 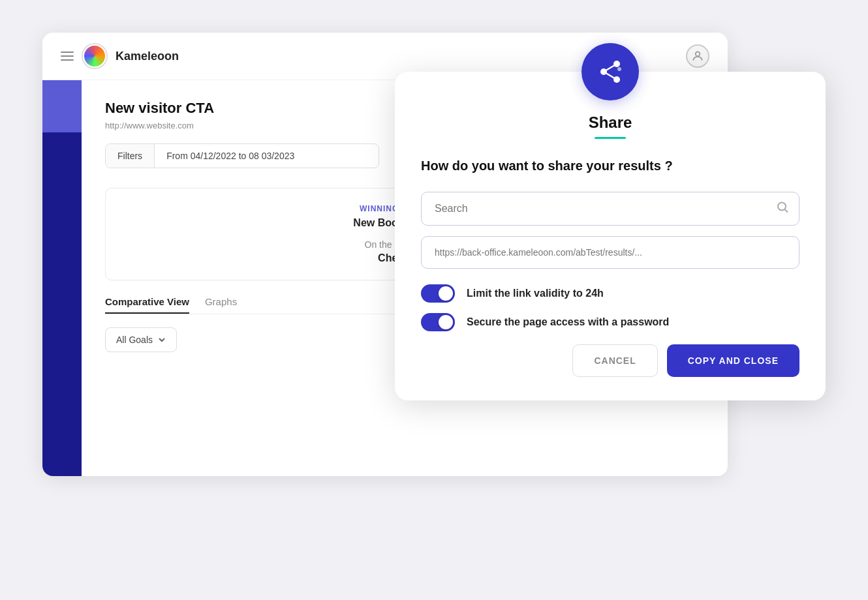 What do you see at coordinates (610, 293) in the screenshot?
I see `toggle-validity-row: Limit the link validity to 24h` at bounding box center [610, 293].